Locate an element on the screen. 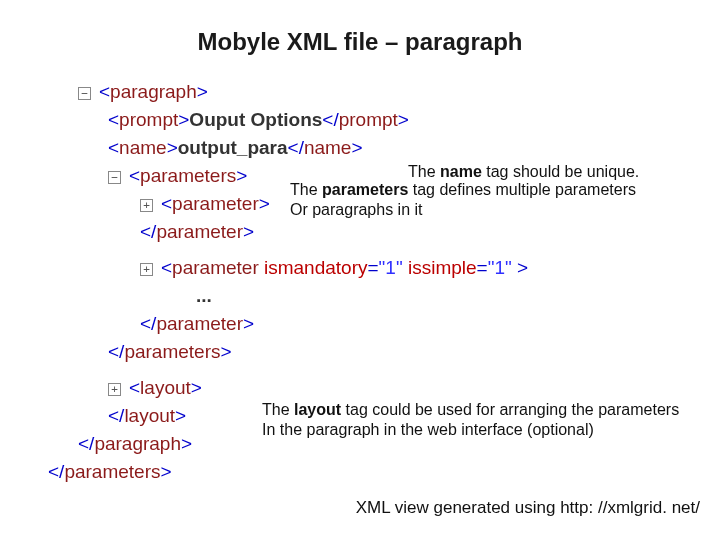 This screenshot has height=540, width=720. xml-line-parameters-close: </parameters> is located at coordinates (384, 352).